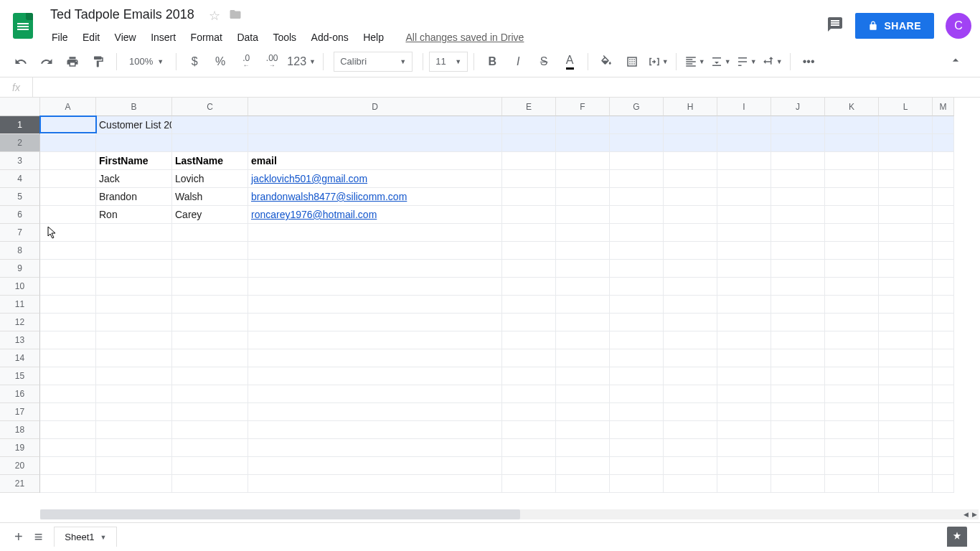 The image size is (980, 551). I want to click on sheets-logo, so click(23, 26).